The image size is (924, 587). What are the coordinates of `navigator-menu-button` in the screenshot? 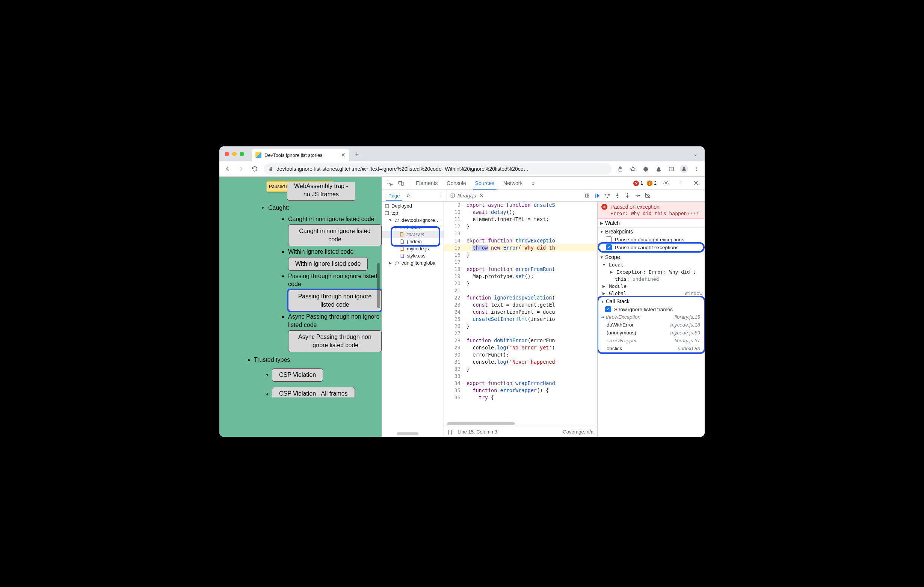 It's located at (441, 196).